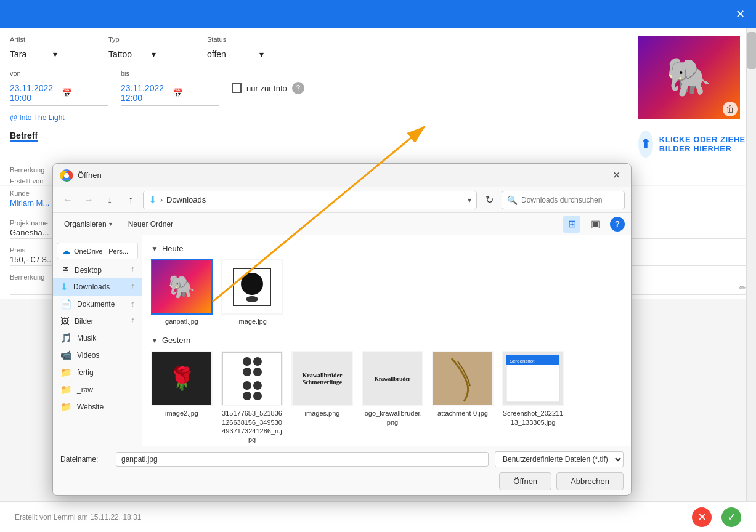 The height and width of the screenshot is (532, 756). I want to click on footer-actions: ✕ ✓, so click(717, 517).